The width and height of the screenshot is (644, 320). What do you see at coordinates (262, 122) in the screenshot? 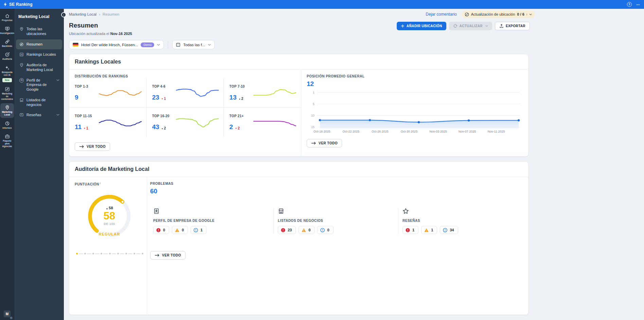
I see `rank-card-top-21plus: TOP 21+ 22` at bounding box center [262, 122].